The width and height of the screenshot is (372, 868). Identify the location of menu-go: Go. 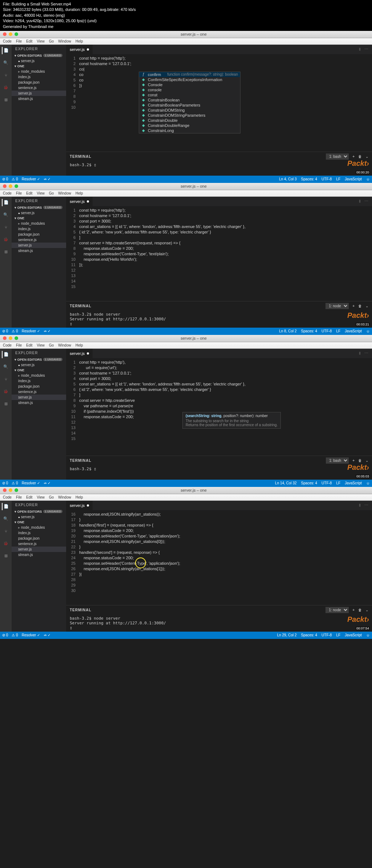
(52, 193).